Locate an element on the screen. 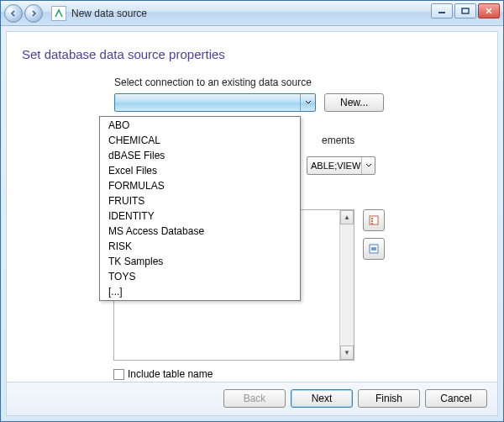  dropdown-item: MS Access Database is located at coordinates (200, 231).